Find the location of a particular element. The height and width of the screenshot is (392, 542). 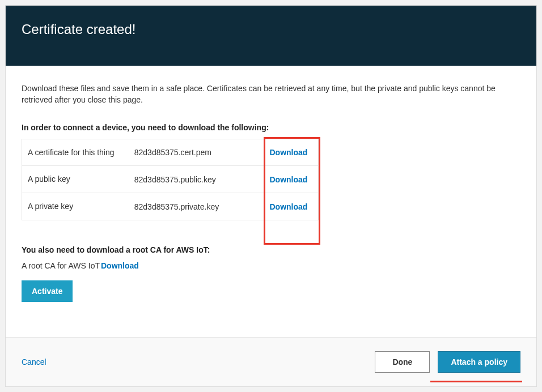

modal-footer: Cancel Done Attach a policy is located at coordinates (271, 361).